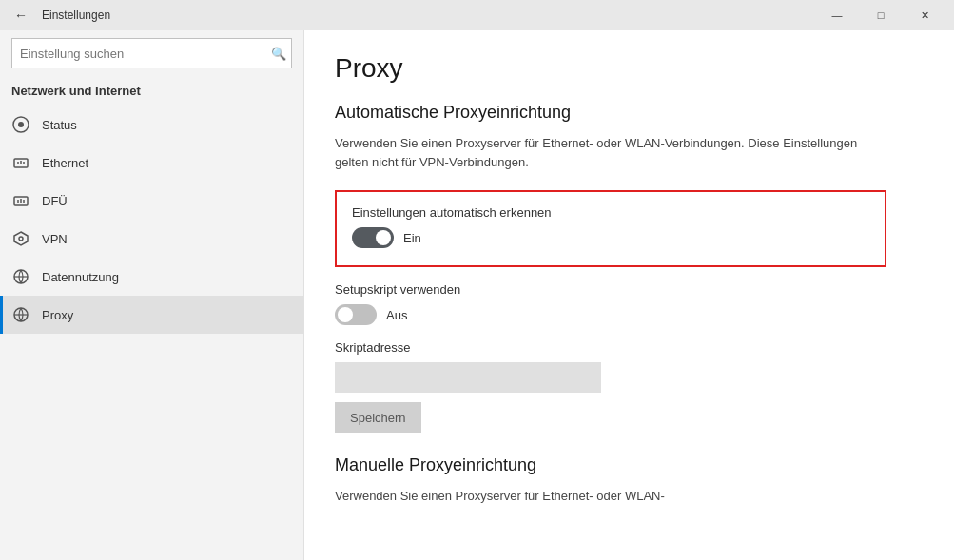  I want to click on sidebar-item-dfu-label: DFÜ, so click(55, 202).